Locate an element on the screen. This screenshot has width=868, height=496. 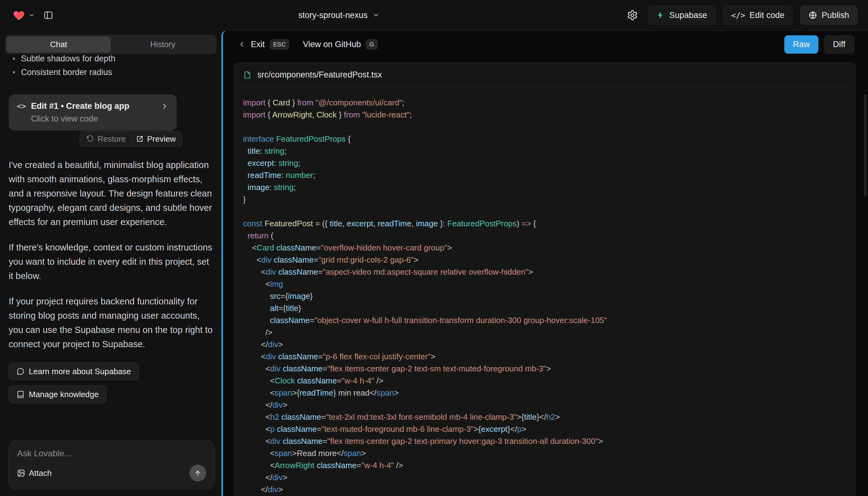
scrollbar-thumb is located at coordinates (865, 145).